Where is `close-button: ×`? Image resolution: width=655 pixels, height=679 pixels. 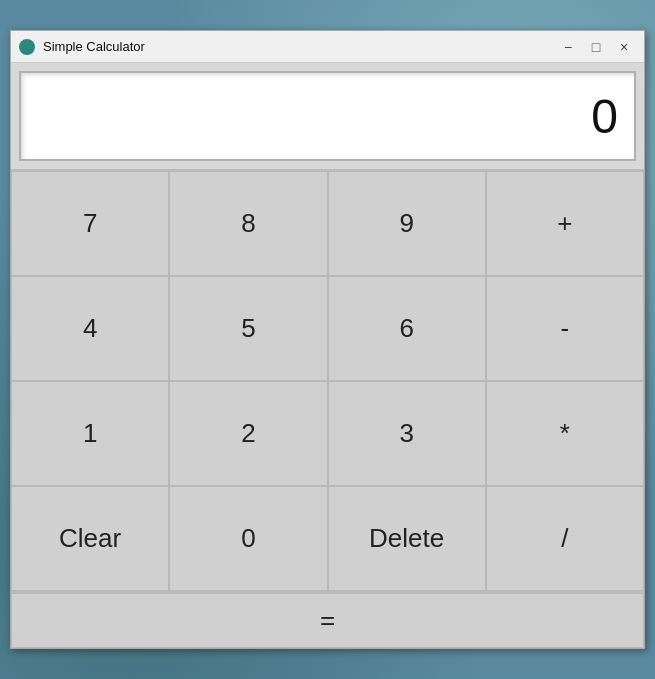
close-button: × is located at coordinates (624, 47).